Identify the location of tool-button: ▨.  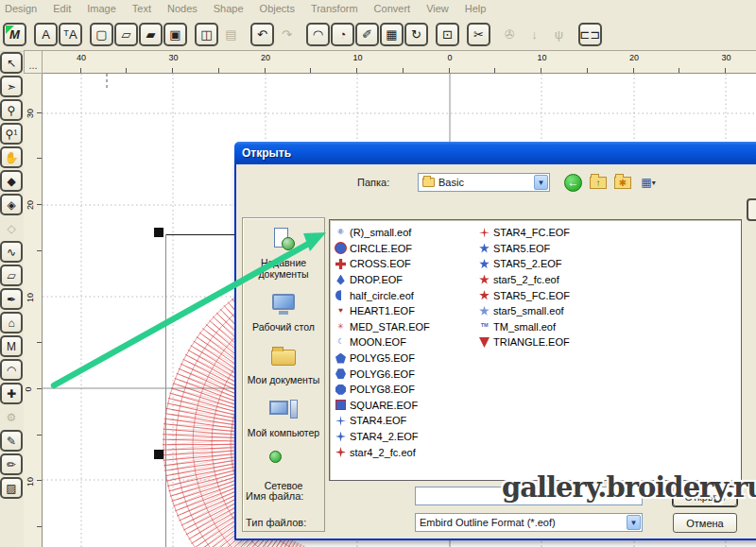
(11, 487).